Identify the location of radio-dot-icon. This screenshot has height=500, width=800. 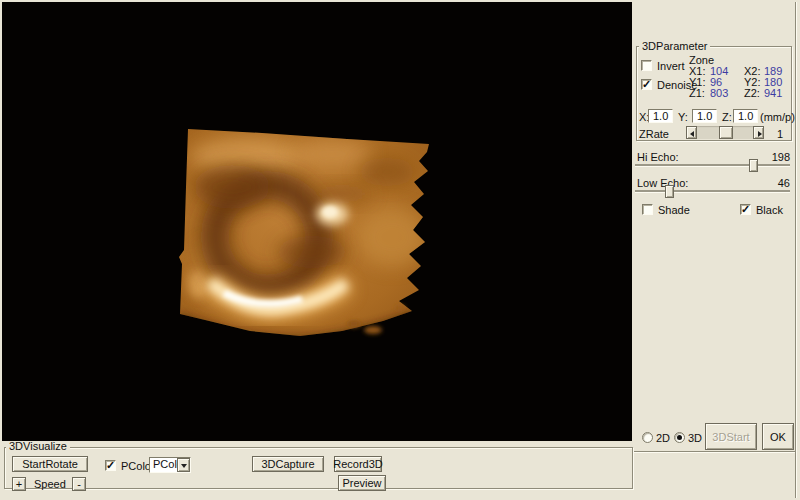
(680, 438).